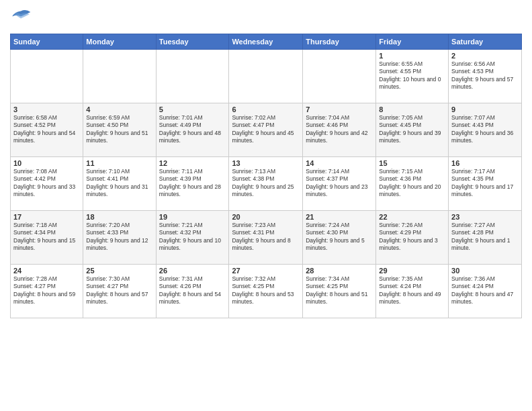  What do you see at coordinates (485, 184) in the screenshot?
I see `calendar-cell: 16Sunrise: 7:17 AM Sunset: 4:35 PM Dayli…` at bounding box center [485, 184].